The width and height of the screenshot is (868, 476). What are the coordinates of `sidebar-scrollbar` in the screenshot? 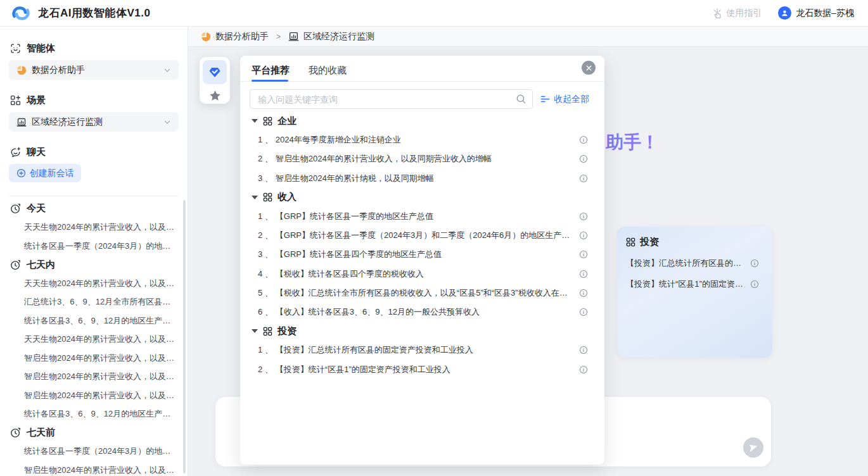 It's located at (184, 337).